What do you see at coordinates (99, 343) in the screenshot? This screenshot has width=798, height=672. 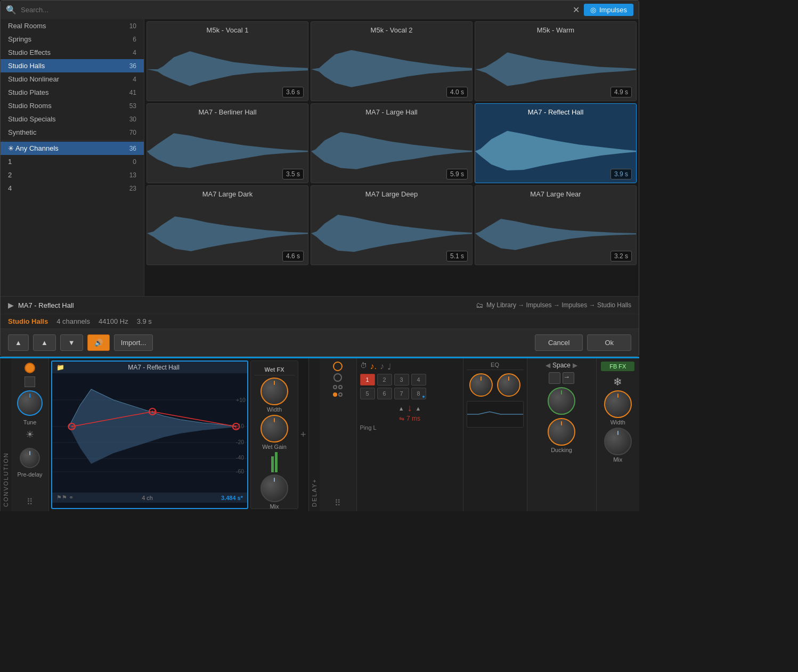 I see `speaker-icon: 🔊` at bounding box center [99, 343].